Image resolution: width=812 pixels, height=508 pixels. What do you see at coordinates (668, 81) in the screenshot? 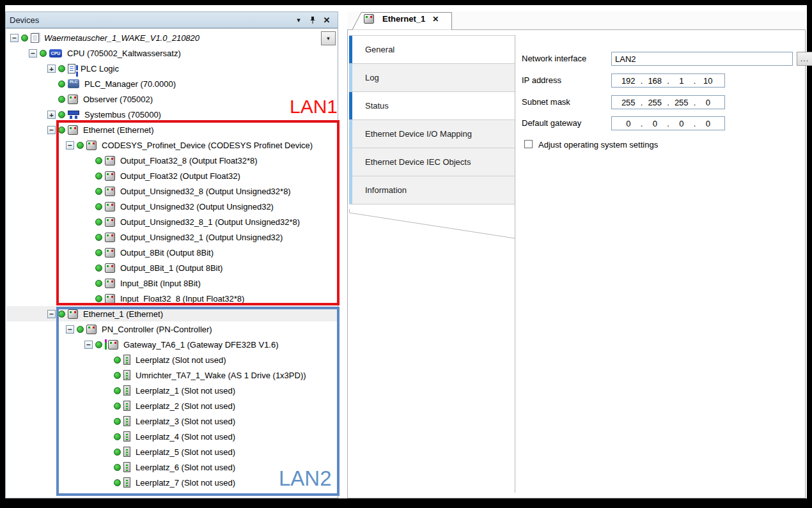
I see `ip-address-input: 192.168.1.10` at bounding box center [668, 81].